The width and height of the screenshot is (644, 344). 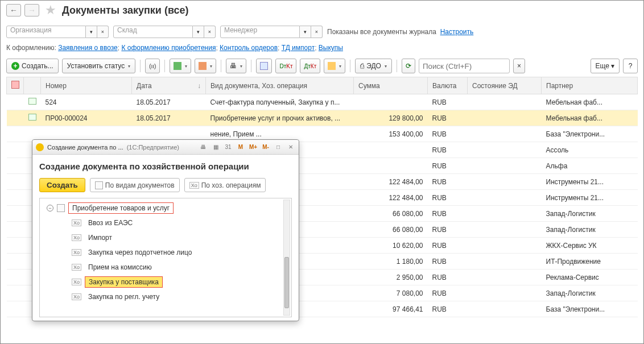 I want to click on org-dropdown-icon: ▾, so click(x=92, y=32).